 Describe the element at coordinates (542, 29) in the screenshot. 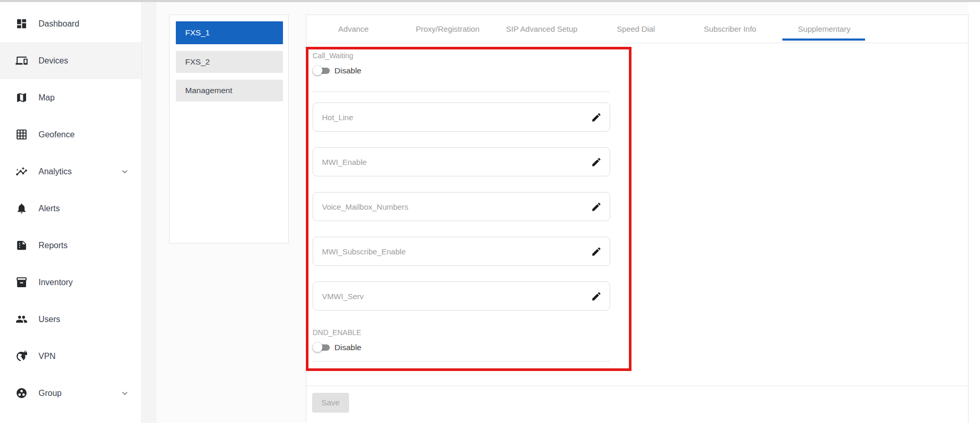

I see `tab-sip-advanced-setup: SIP Advanced Setup` at that location.